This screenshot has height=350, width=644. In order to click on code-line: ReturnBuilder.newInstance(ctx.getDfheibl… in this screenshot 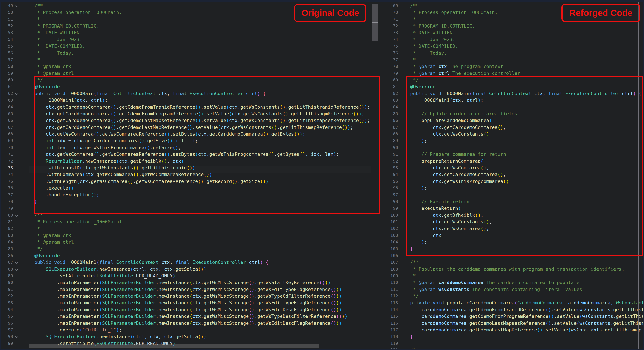, I will do `click(109, 161)`.